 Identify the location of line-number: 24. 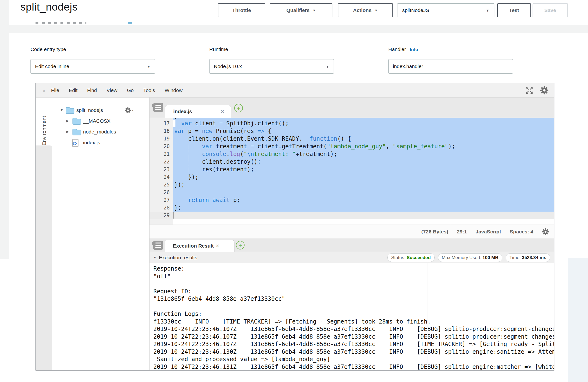
(161, 177).